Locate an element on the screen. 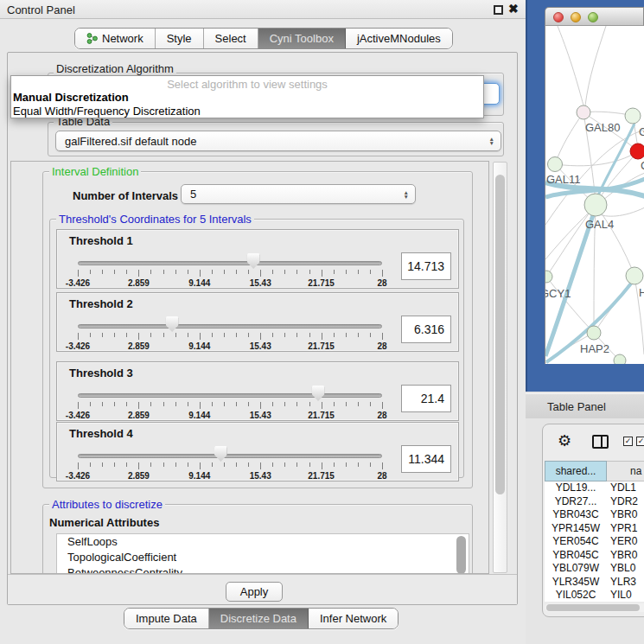  threshold-2-value-field: 6.316 is located at coordinates (426, 329).